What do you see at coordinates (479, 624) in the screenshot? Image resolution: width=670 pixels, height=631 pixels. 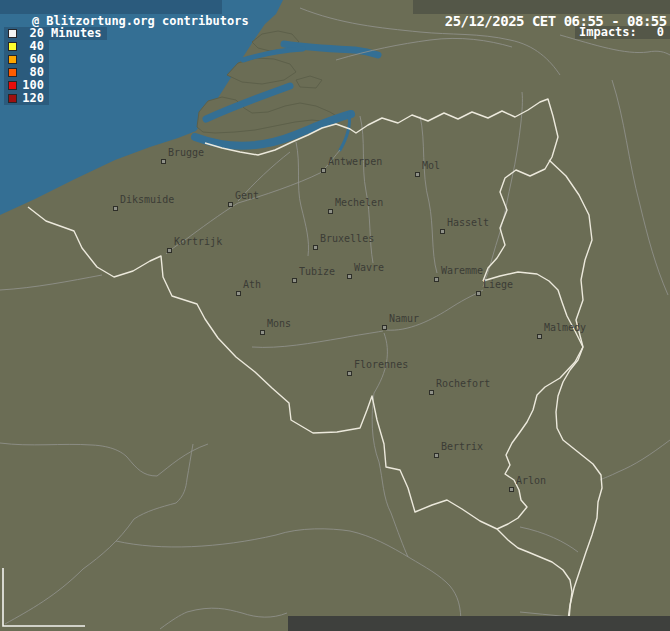 I see `footer-credit-bar: Generated by www.meteobelgique.be / www.…` at bounding box center [479, 624].